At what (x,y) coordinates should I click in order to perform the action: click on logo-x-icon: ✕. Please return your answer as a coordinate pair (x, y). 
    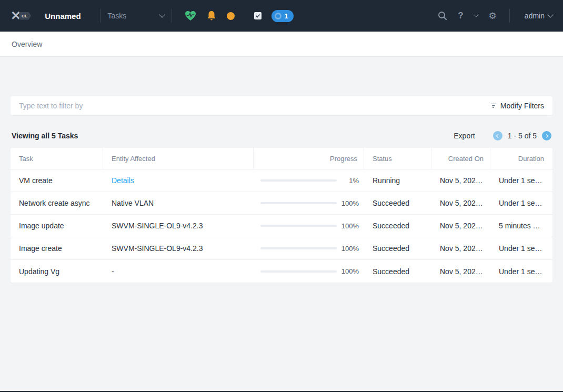
    Looking at the image, I should click on (15, 16).